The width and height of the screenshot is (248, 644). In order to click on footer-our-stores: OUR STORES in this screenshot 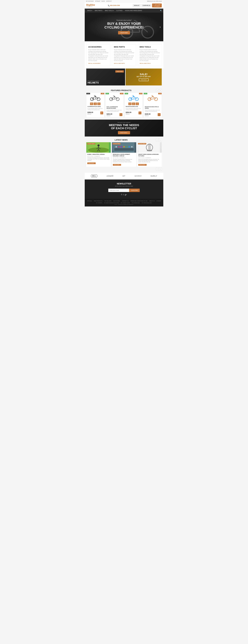, I will do `click(117, 201)`.